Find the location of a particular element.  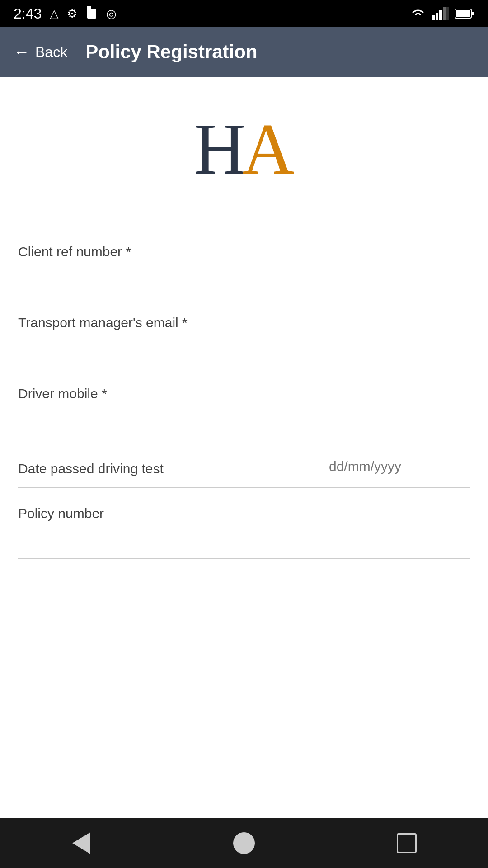

client-ref-label: Client ref number * is located at coordinates (244, 252).